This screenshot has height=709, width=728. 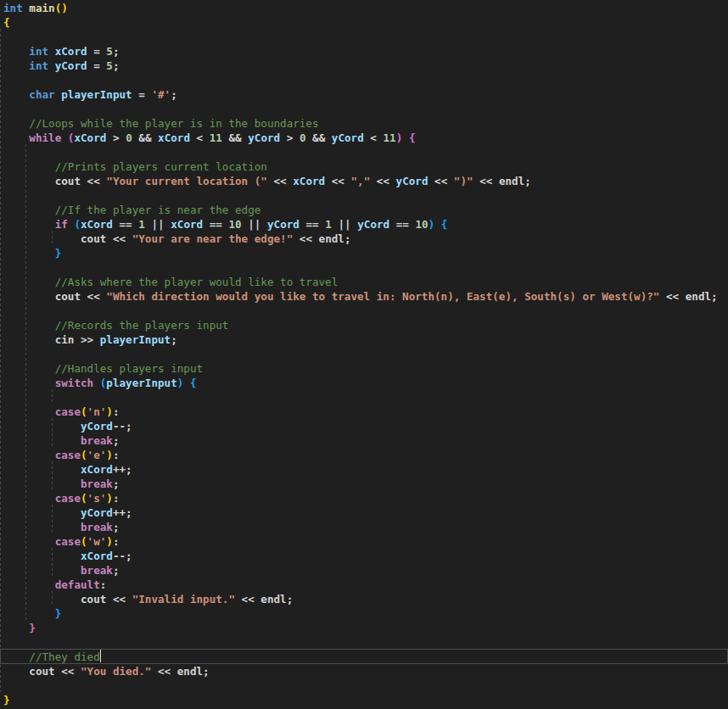 I want to click on code-token: ), so click(x=109, y=541).